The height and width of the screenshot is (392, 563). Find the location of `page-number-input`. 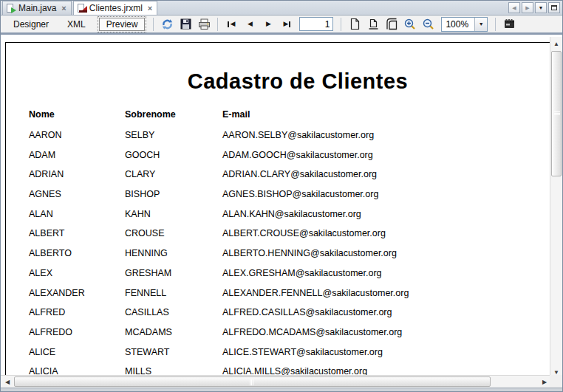

page-number-input is located at coordinates (316, 24).